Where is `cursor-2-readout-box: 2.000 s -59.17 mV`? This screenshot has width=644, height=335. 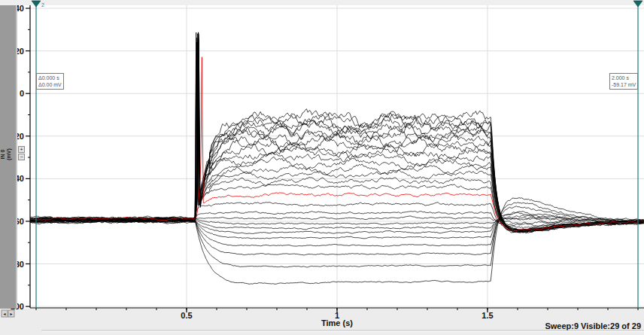
cursor-2-readout-box: 2.000 s -59.17 mV is located at coordinates (624, 81).